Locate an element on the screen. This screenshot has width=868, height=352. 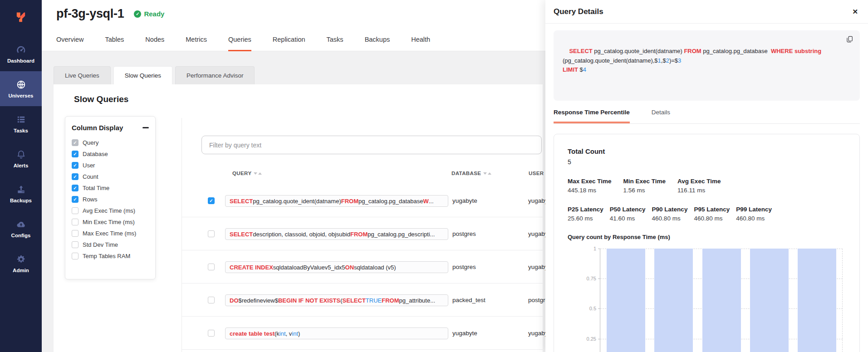
sub-tab-live-queries: Live Queries is located at coordinates (82, 75).